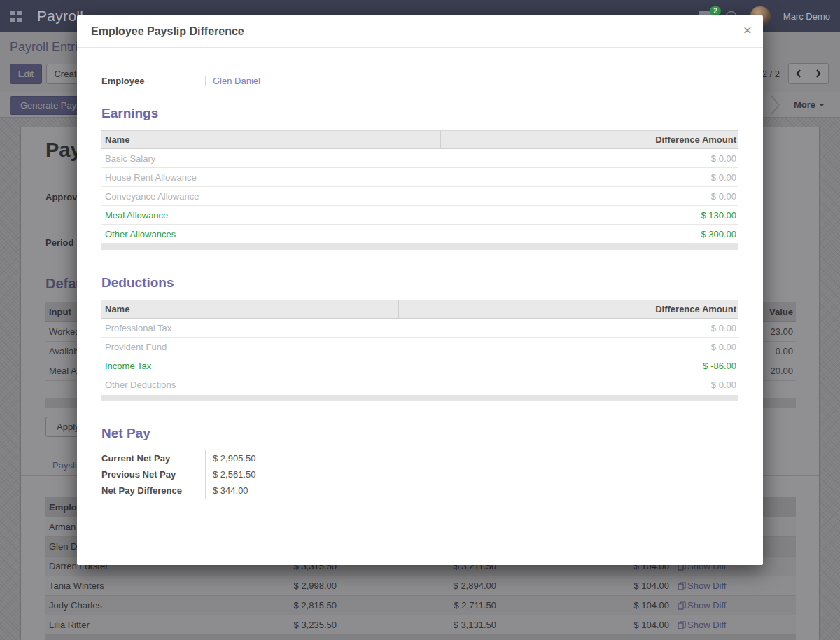  Describe the element at coordinates (272, 158) in the screenshot. I see `rule-name: Basic Salary` at that location.